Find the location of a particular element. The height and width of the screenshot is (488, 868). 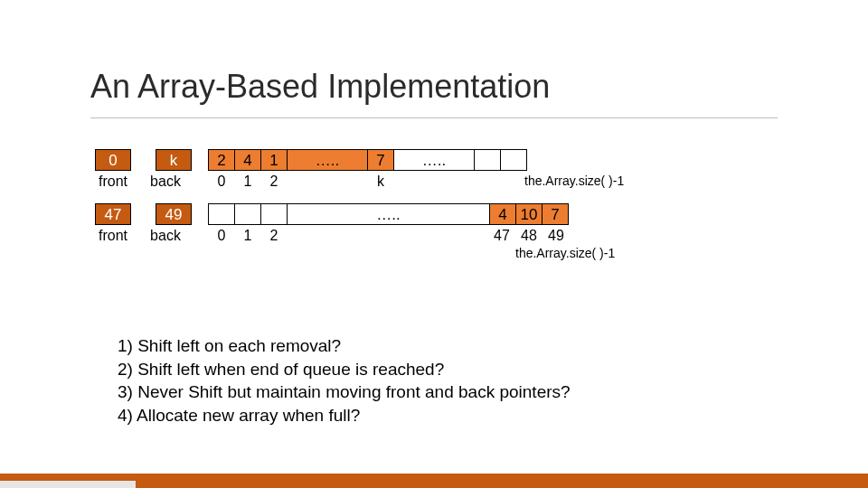

array2-idx: 47 is located at coordinates (502, 236).